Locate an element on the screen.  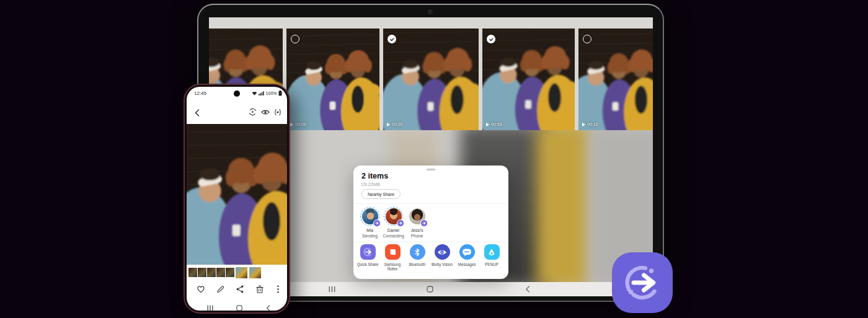
motion-photo-icon is located at coordinates (278, 112).